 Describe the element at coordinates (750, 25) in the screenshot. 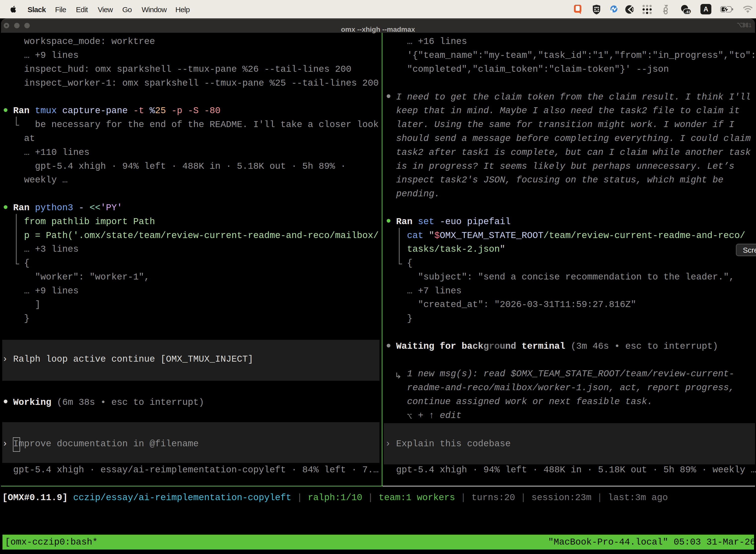

I see `svg-text: 1` at that location.